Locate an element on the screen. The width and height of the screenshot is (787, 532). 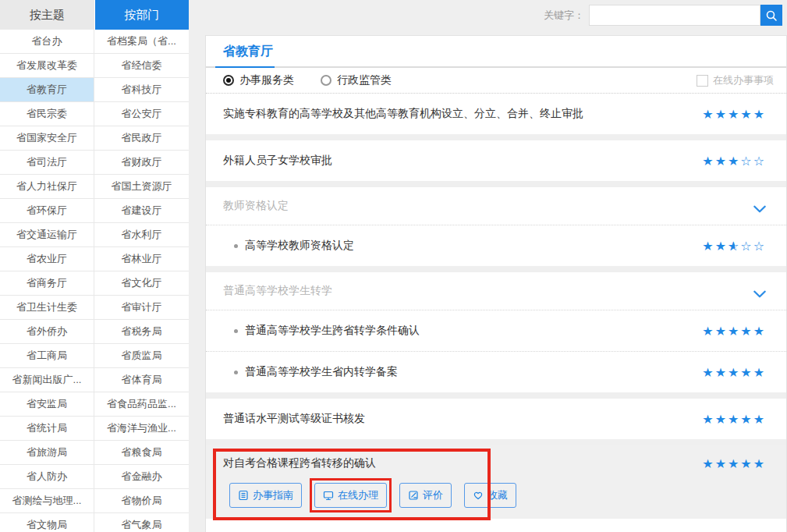
checkbox-label: 在线办事事项 is located at coordinates (743, 80).